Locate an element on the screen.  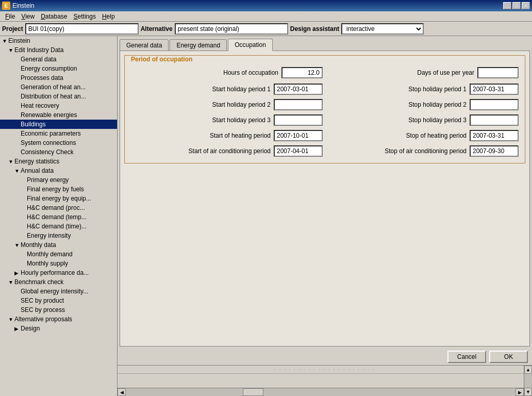
project-label: Project is located at coordinates (12, 29).